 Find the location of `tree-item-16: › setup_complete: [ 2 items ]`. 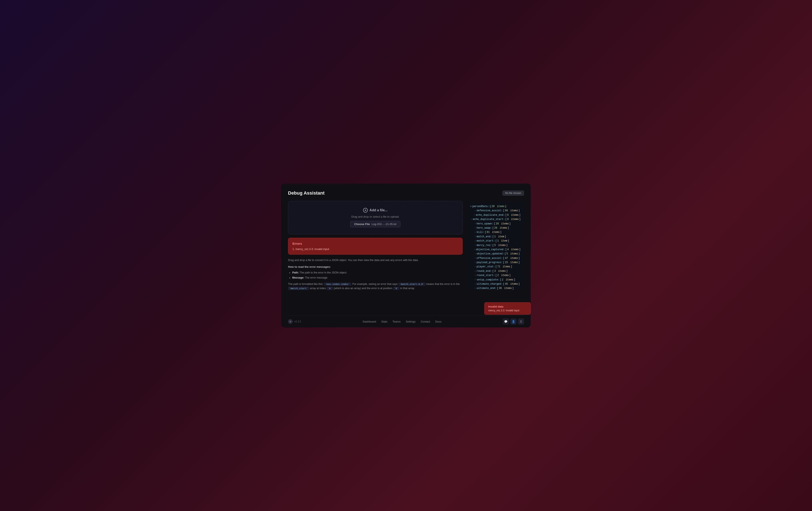

tree-item-16: › setup_complete: [ 2 items ] is located at coordinates (496, 280).